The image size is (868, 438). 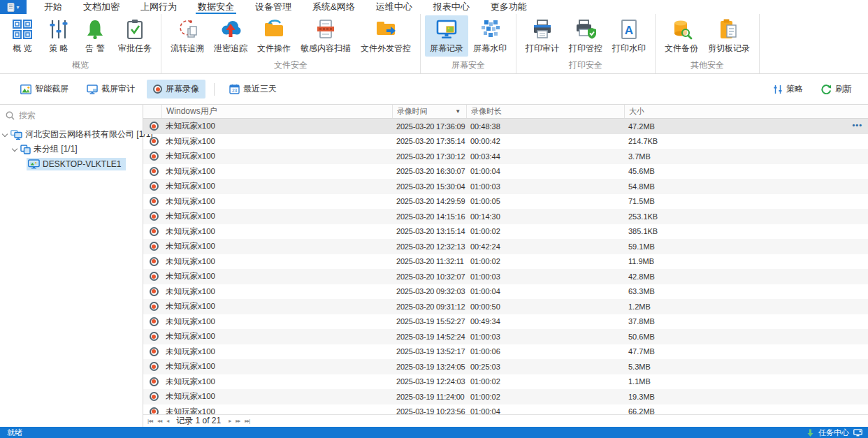 I want to click on tab-6: 运维中心, so click(x=394, y=7).